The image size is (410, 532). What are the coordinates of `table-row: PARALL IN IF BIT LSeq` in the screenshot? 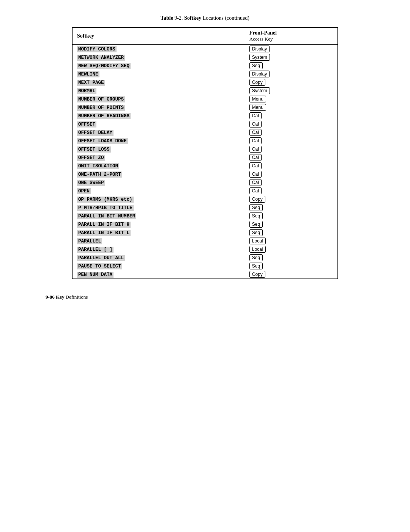 It's located at (205, 233).